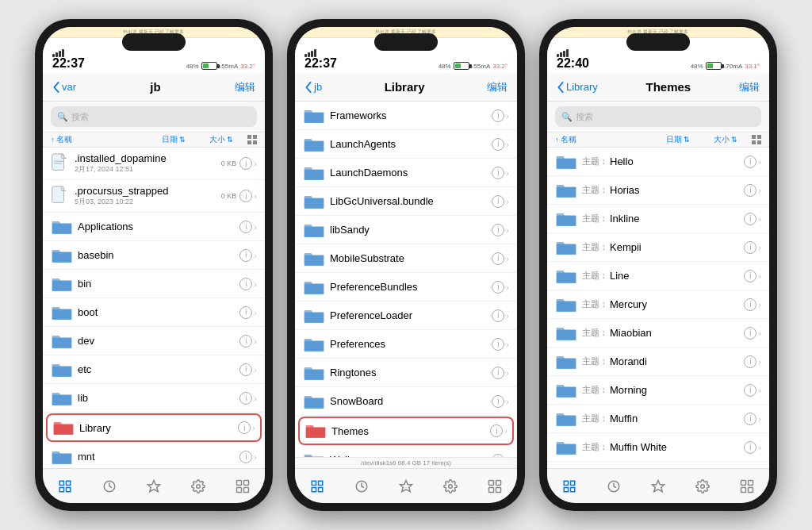  What do you see at coordinates (406, 116) in the screenshot?
I see `list-item: Frameworks i ›` at bounding box center [406, 116].